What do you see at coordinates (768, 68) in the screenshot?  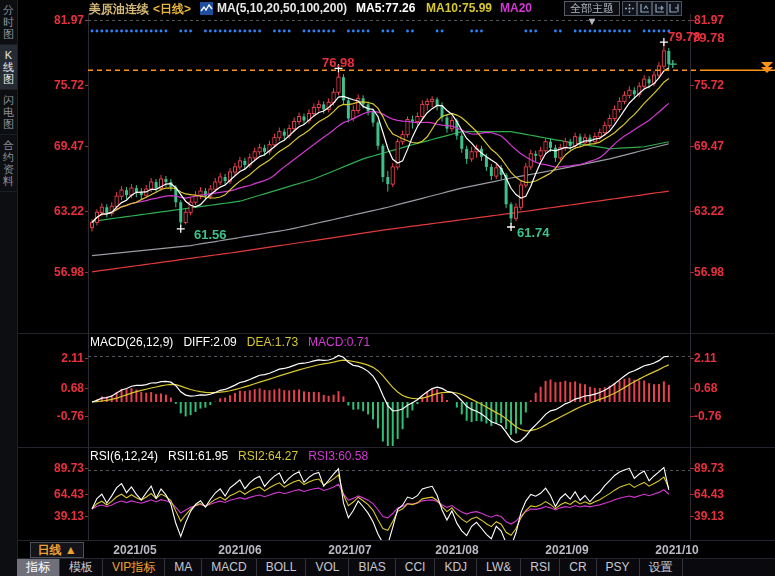 I see `latest-price-marker-icon` at bounding box center [768, 68].